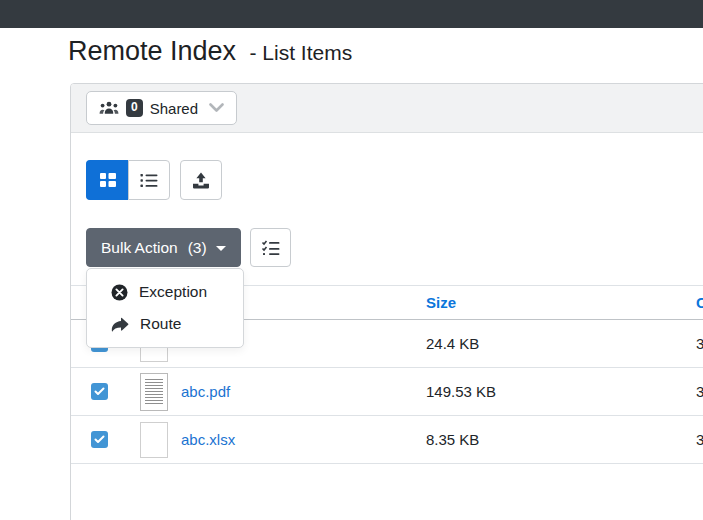 The height and width of the screenshot is (520, 703). What do you see at coordinates (109, 108) in the screenshot?
I see `users-icon` at bounding box center [109, 108].